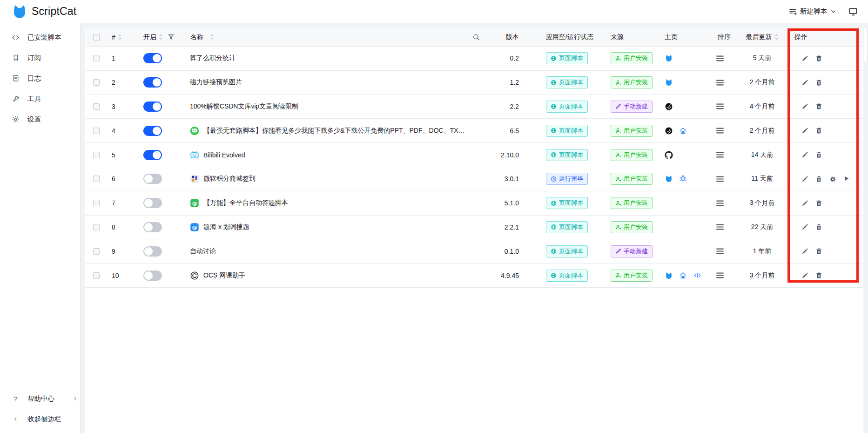 This screenshot has width=868, height=433. I want to click on play-icon, so click(847, 179).